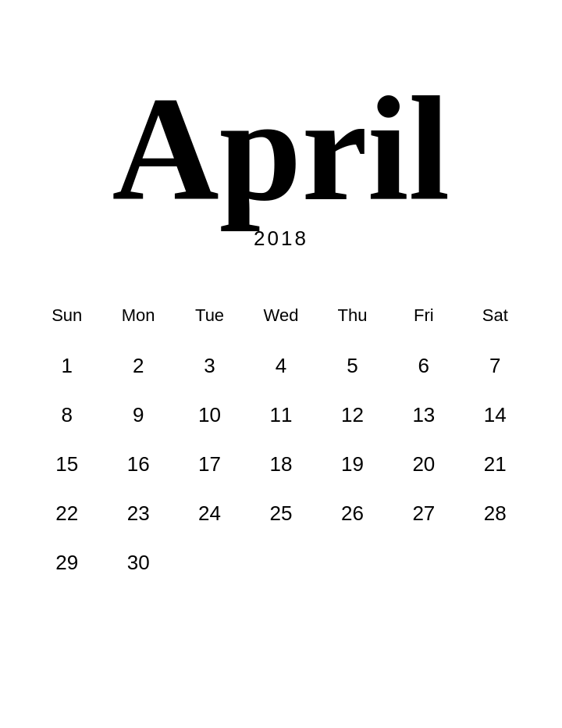 This screenshot has width=562, height=728. Describe the element at coordinates (281, 464) in the screenshot. I see `day-18: 18` at that location.